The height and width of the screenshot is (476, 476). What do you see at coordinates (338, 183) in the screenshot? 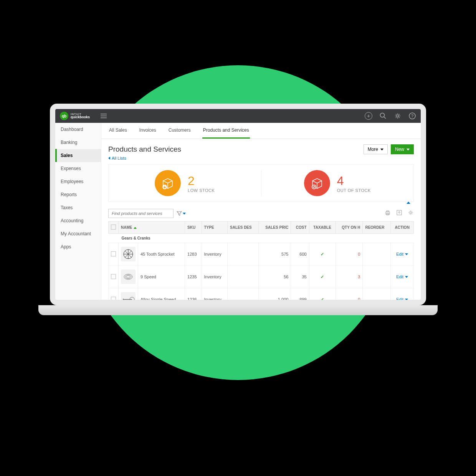
I see `stat-out-of-stock: 4 OUT OF STOCK` at bounding box center [338, 183].